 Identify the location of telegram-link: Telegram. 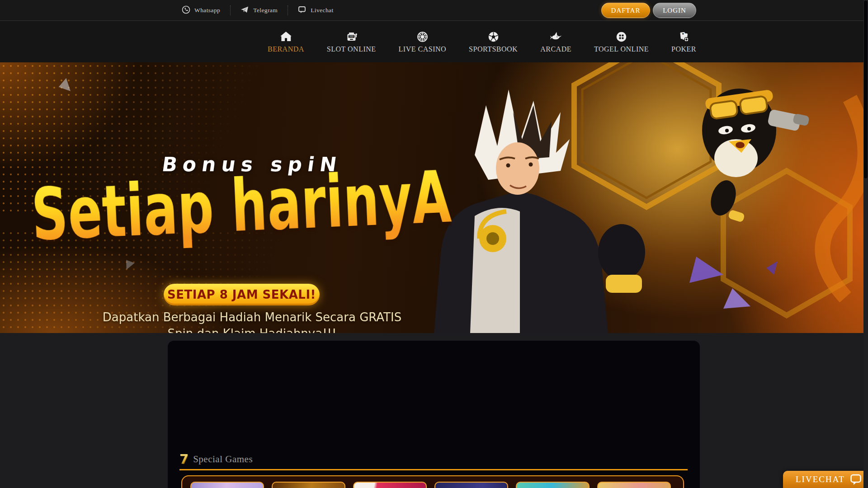
(259, 10).